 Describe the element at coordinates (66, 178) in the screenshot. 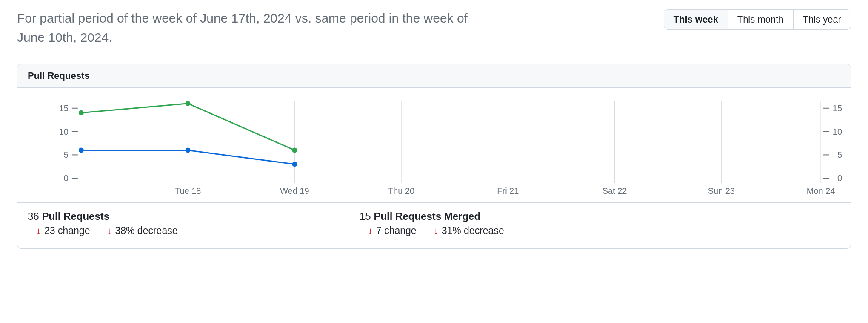

I see `y-left-tick-0: 0` at that location.